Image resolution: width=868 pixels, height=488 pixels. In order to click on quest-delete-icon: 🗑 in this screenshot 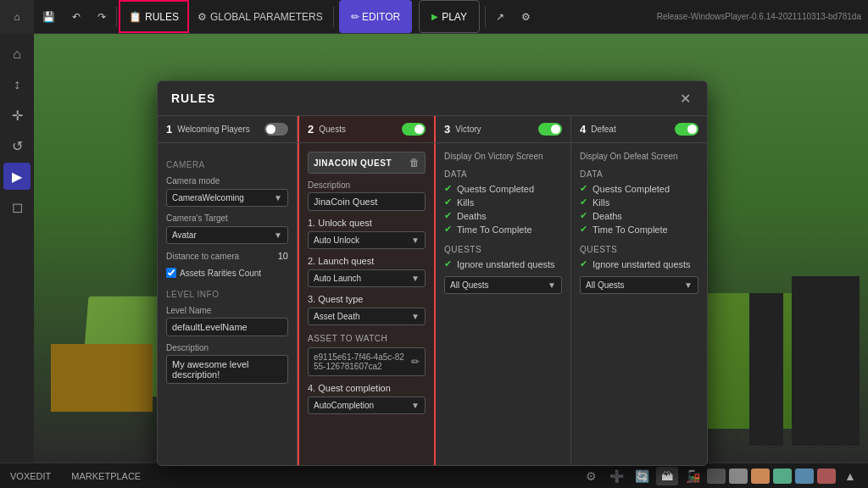, I will do `click(415, 163)`.